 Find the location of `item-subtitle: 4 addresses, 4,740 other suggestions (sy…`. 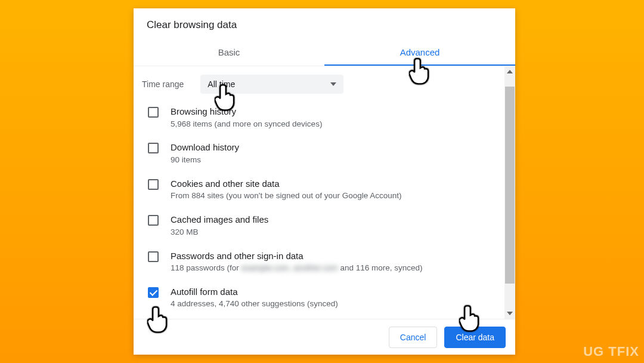

item-subtitle: 4 addresses, 4,740 other suggestions (sy… is located at coordinates (254, 304).